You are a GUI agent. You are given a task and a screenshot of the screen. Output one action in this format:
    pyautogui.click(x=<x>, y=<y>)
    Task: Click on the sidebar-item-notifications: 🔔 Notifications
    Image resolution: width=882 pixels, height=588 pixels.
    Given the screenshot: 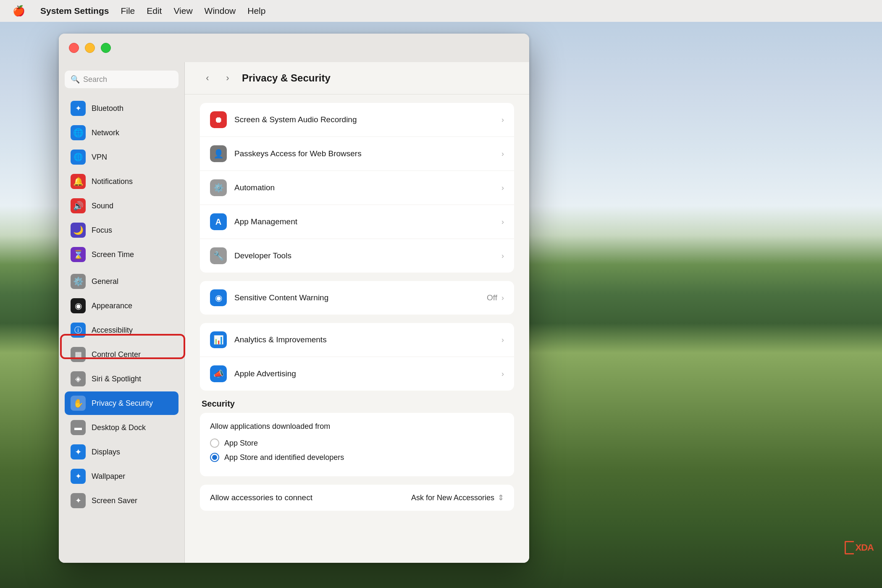 What is the action you would take?
    pyautogui.click(x=122, y=181)
    